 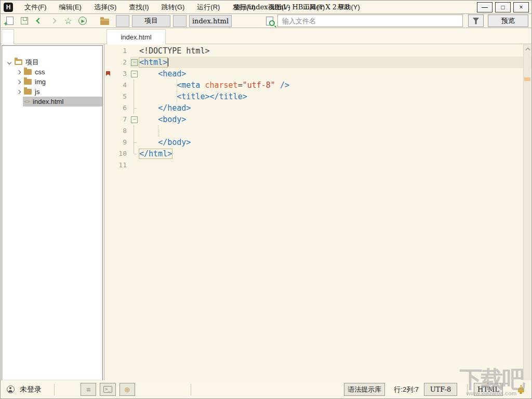 I want to click on language-mode-button: HTML, so click(x=488, y=390).